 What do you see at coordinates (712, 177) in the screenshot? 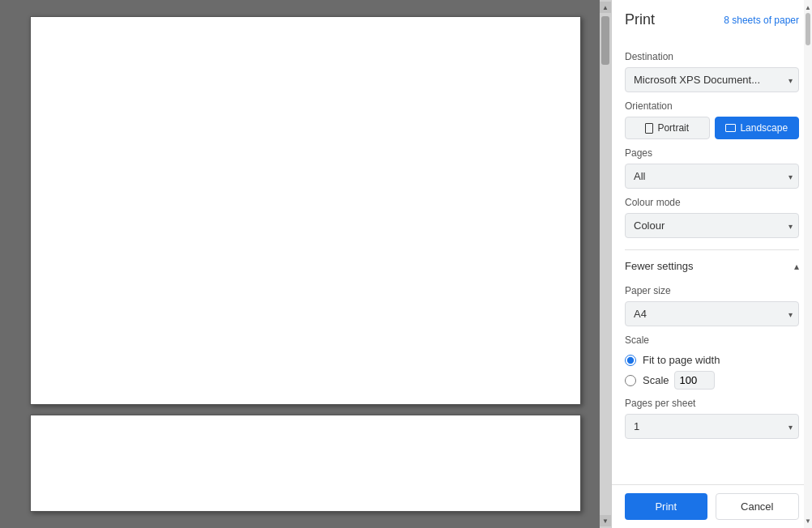
I see `pages-select: All` at bounding box center [712, 177].